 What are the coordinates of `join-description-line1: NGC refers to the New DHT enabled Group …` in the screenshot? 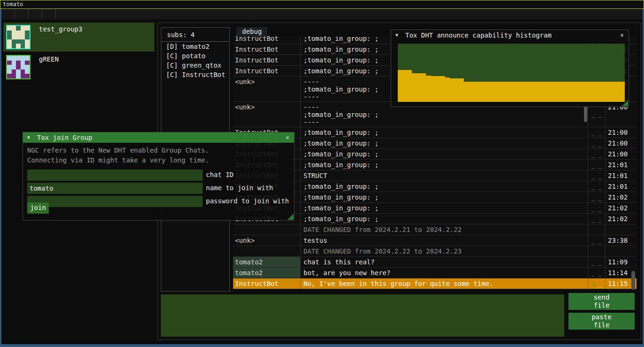 It's located at (160, 150).